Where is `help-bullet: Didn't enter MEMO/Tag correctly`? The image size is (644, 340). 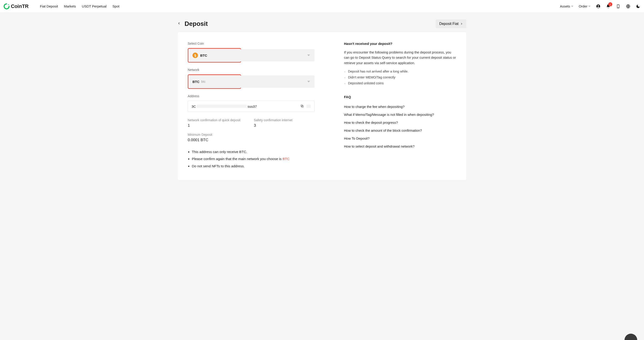
help-bullet: Didn't enter MEMO/Tag correctly is located at coordinates (400, 77).